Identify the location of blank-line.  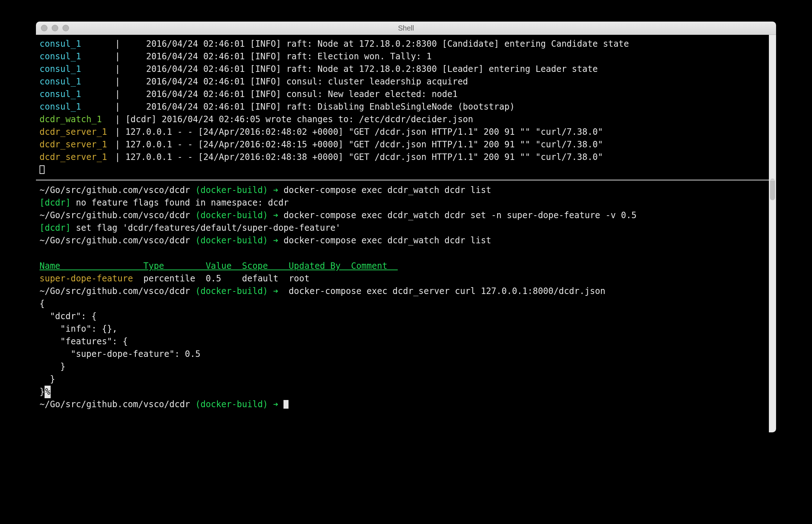
(403, 254).